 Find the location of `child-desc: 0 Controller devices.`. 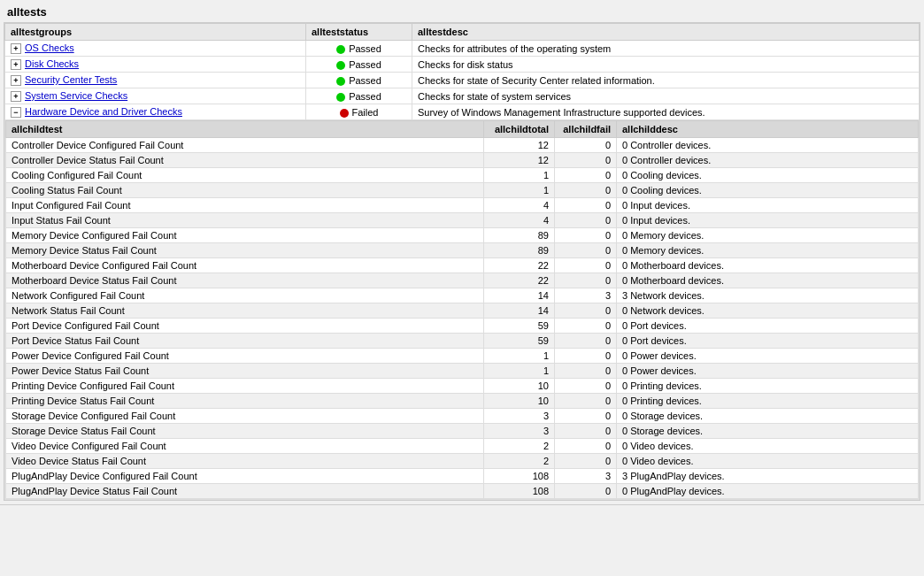

child-desc: 0 Controller devices. is located at coordinates (768, 161).